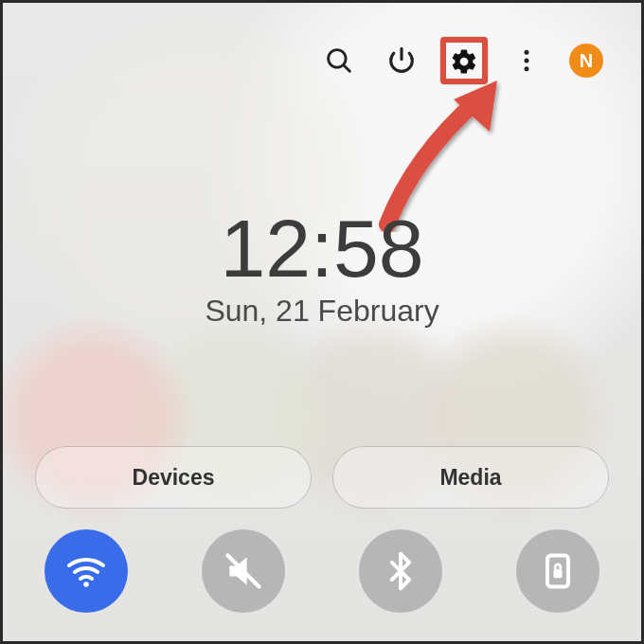 The height and width of the screenshot is (644, 644). What do you see at coordinates (86, 571) in the screenshot?
I see `wifi-toggle` at bounding box center [86, 571].